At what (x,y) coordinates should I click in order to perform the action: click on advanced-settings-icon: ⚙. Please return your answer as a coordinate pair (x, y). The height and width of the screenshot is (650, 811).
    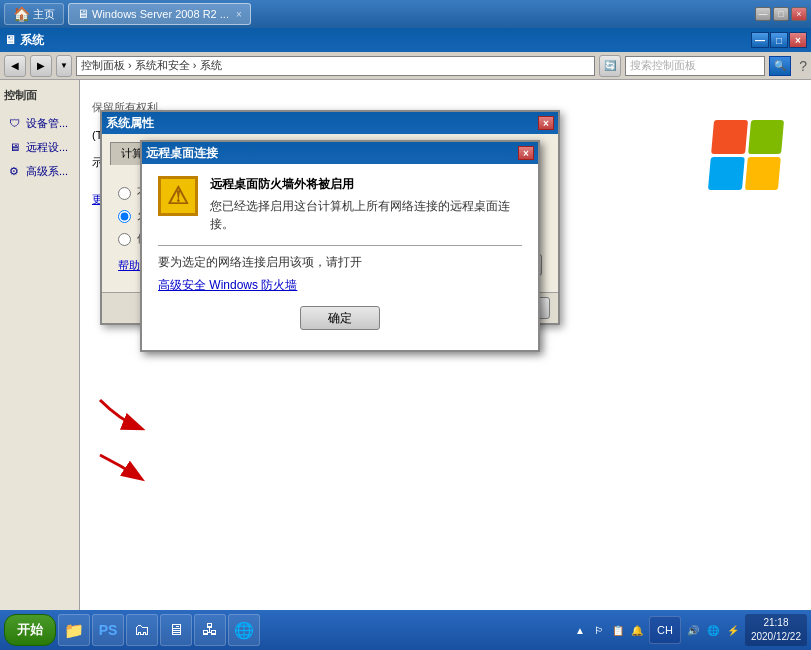
    Looking at the image, I should click on (14, 171).